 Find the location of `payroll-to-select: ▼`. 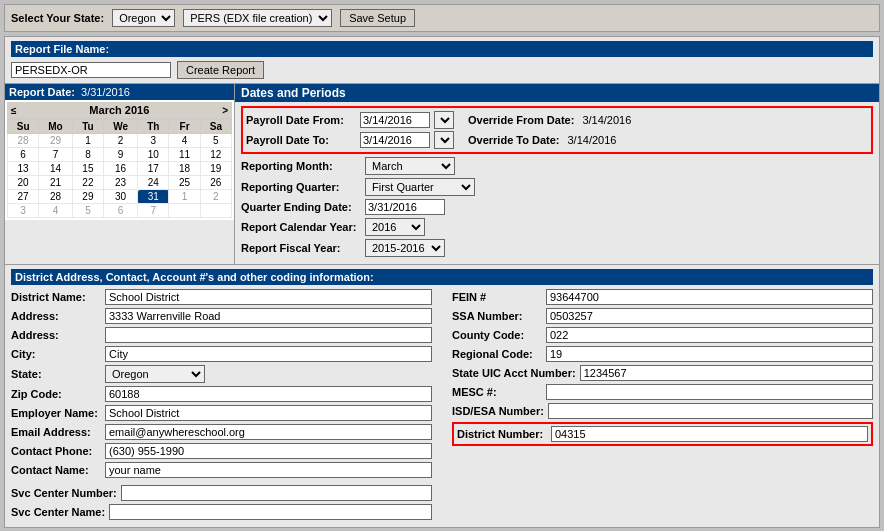

payroll-to-select: ▼ is located at coordinates (444, 140).